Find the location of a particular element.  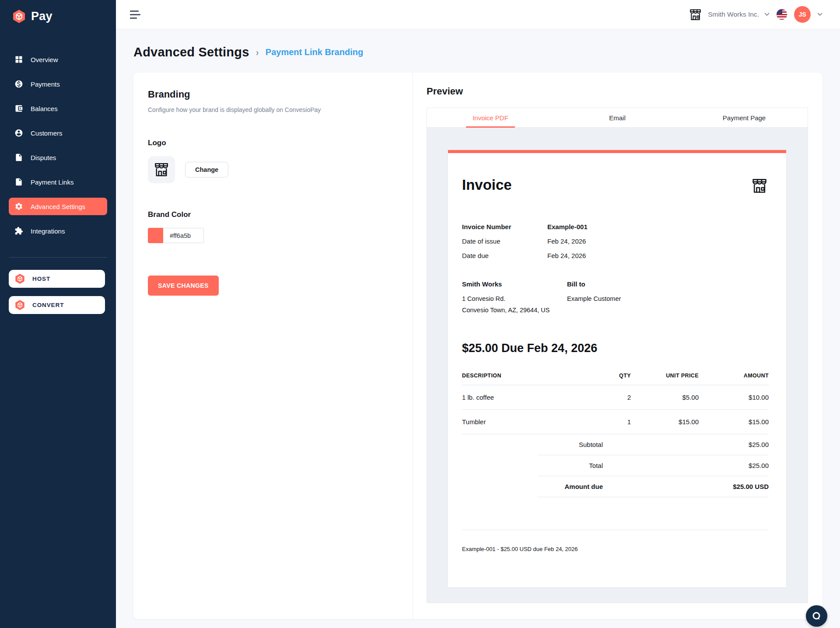

sidebar-item-balances: Balances is located at coordinates (58, 108).